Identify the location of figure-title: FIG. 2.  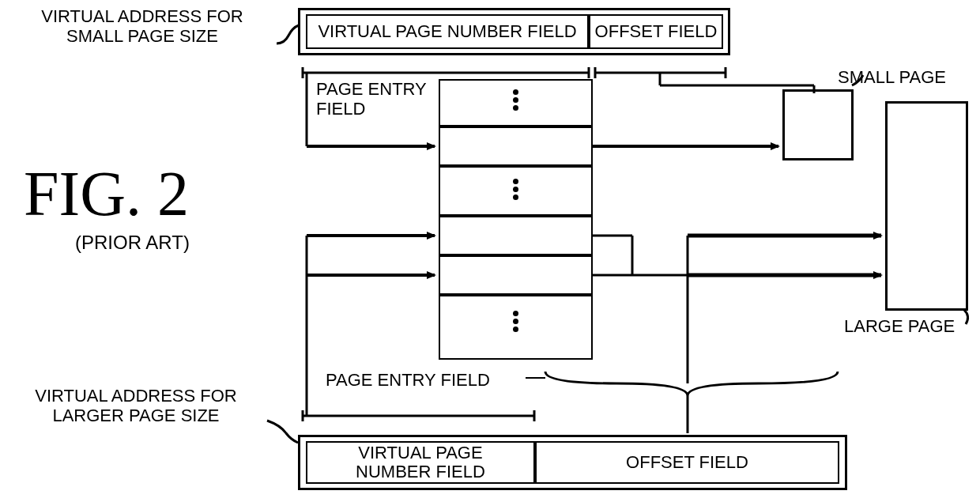
(106, 194).